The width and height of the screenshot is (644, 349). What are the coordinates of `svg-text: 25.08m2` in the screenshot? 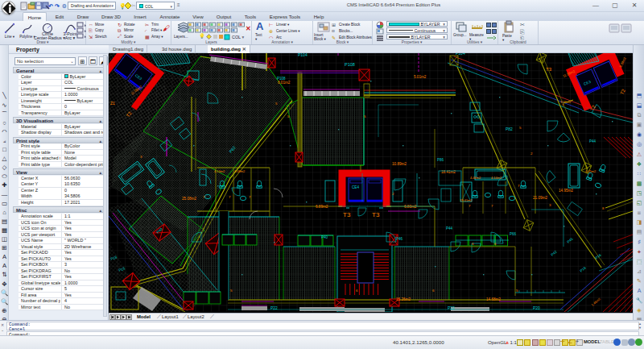 It's located at (189, 198).